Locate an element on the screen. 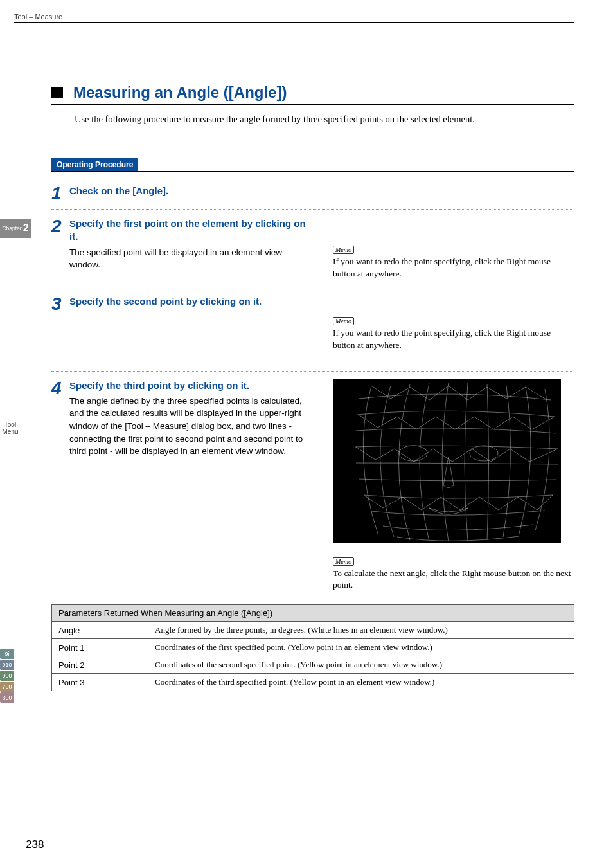 Image resolution: width=613 pixels, height=868 pixels. step-1: 1 Check on the [Angle]. is located at coordinates (313, 194).